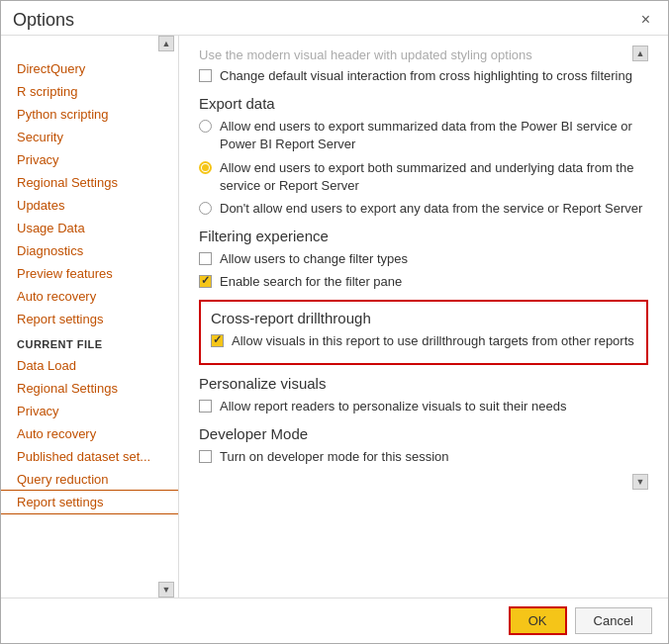  Describe the element at coordinates (89, 412) in the screenshot. I see `sidebar-item-privacy-file: Privacy` at that location.